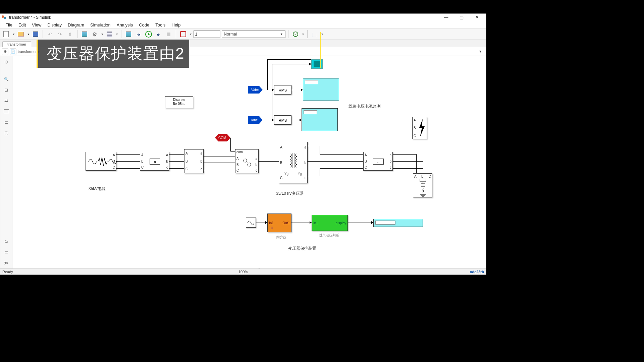  What do you see at coordinates (423, 187) in the screenshot?
I see `load-symbol-icon` at bounding box center [423, 187].